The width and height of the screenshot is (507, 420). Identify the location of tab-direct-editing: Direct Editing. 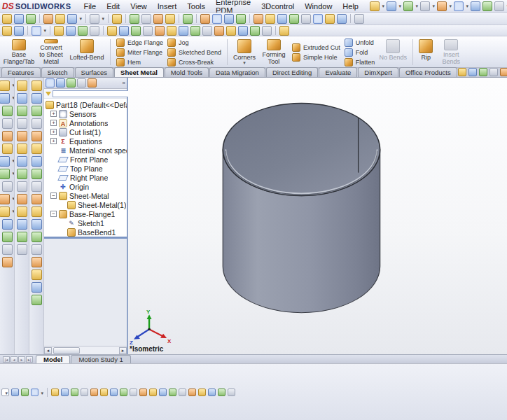
(293, 72).